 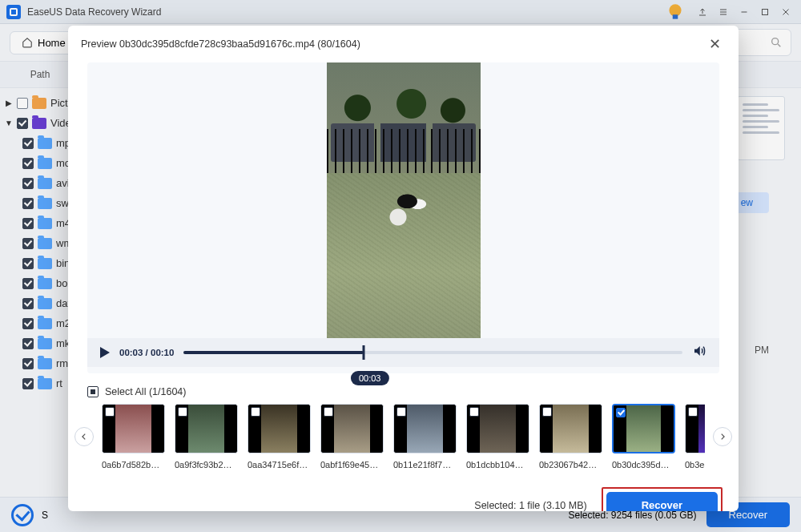 What do you see at coordinates (146, 392) in the screenshot?
I see `select-all-label: Select All (1/1604)` at bounding box center [146, 392].